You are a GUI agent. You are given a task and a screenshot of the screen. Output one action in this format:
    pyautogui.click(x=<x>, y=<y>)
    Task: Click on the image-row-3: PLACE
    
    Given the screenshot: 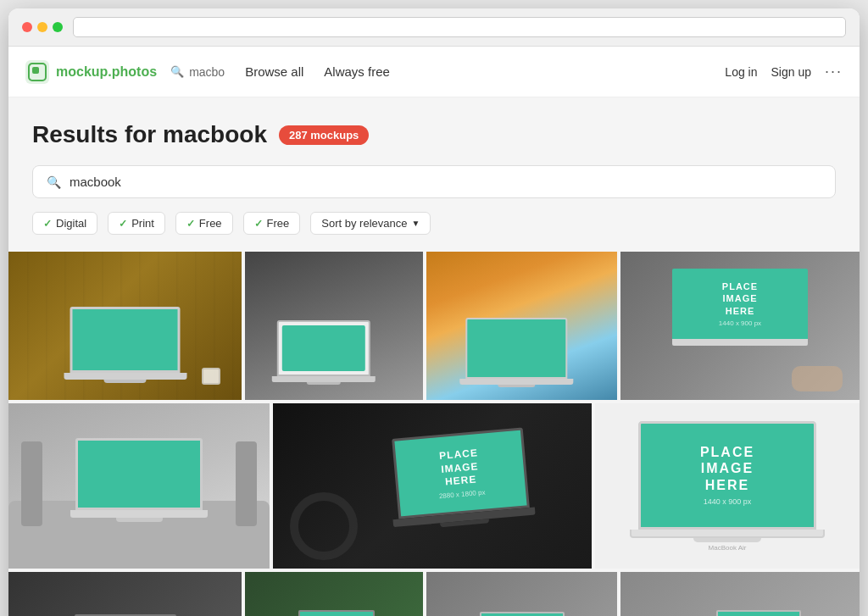 What is the action you would take?
    pyautogui.click(x=434, y=594)
    